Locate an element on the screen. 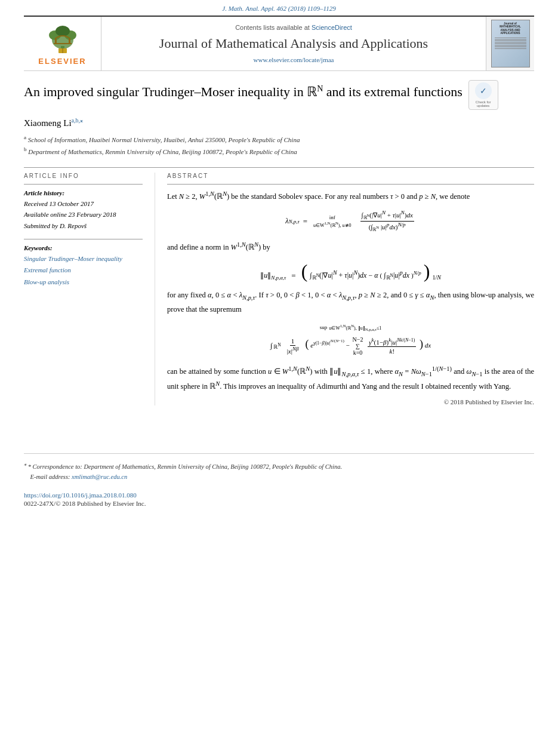 The height and width of the screenshot is (756, 558). footer-divider is located at coordinates (279, 454).